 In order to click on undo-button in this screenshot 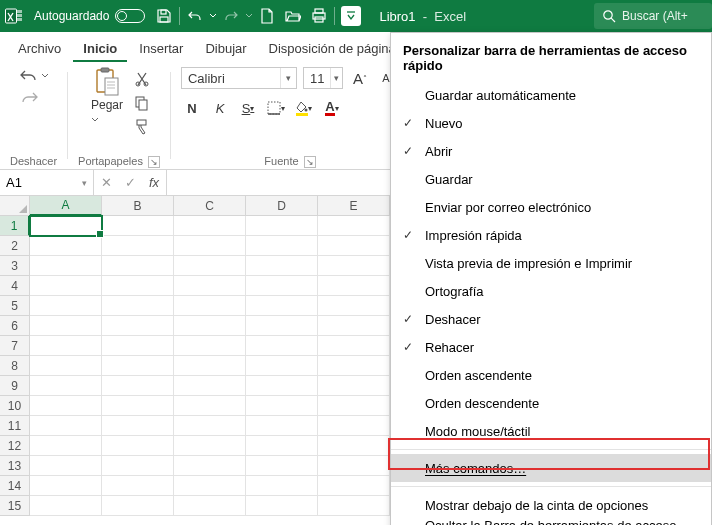, I will do `click(34, 76)`.